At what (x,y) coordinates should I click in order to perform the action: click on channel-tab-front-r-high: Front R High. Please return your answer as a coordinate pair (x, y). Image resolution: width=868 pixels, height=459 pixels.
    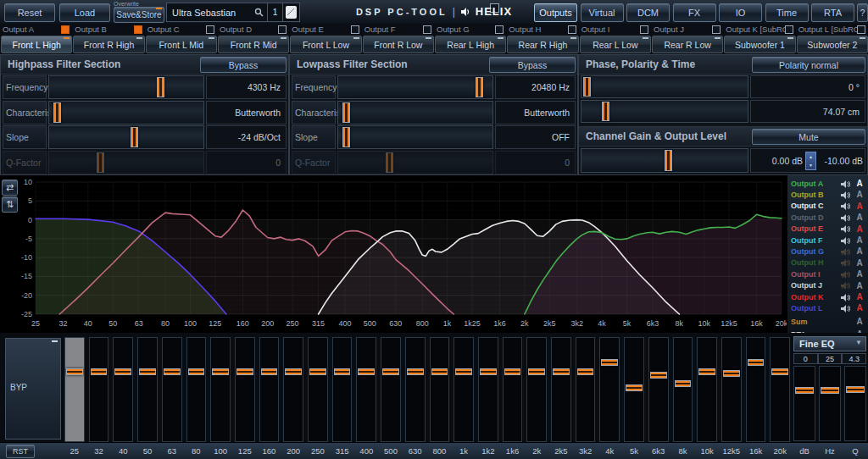
    Looking at the image, I should click on (108, 44).